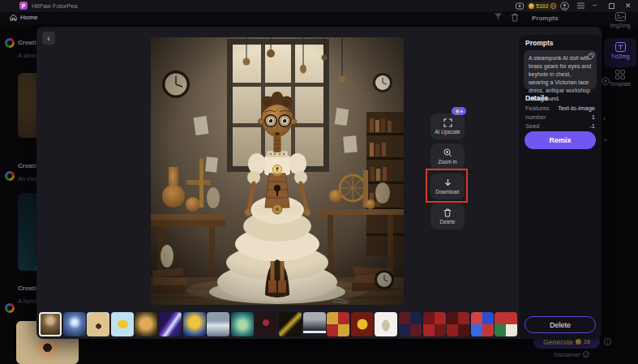 This screenshot has width=638, height=364. I want to click on titlebar: P HitPaw FotorPea 5102 + – ✕, so click(319, 6).